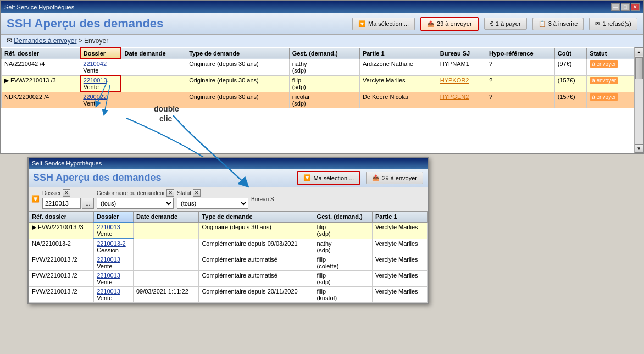  Describe the element at coordinates (62, 217) in the screenshot. I see `sub-col-ref: Réf. dossier` at that location.